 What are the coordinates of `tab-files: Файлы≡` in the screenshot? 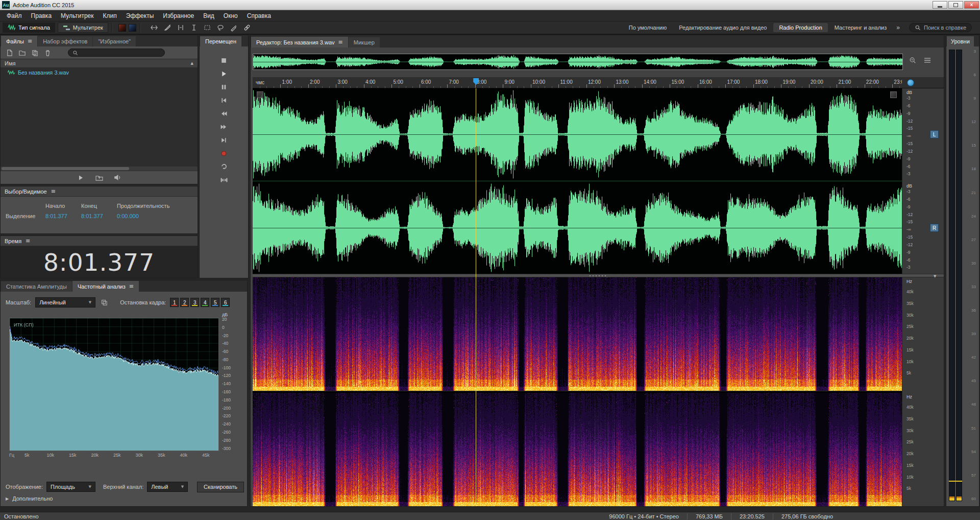 It's located at (19, 41).